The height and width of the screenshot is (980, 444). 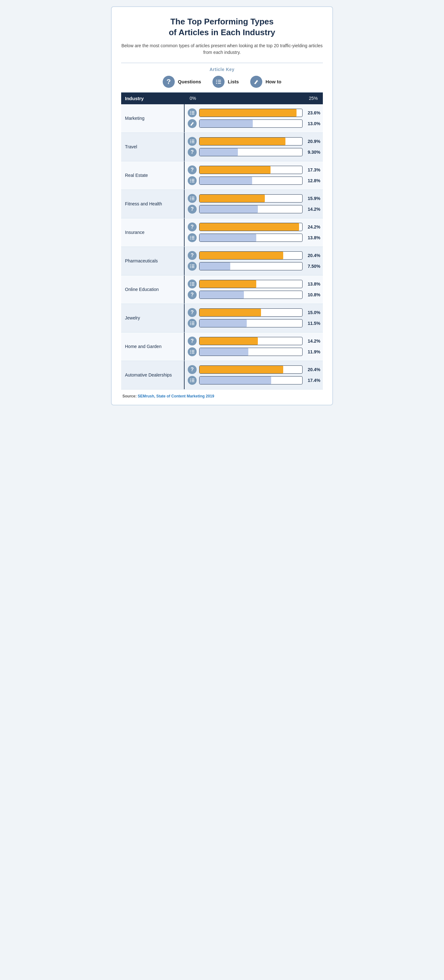 I want to click on bar-percentage: 17.4%, so click(x=313, y=380).